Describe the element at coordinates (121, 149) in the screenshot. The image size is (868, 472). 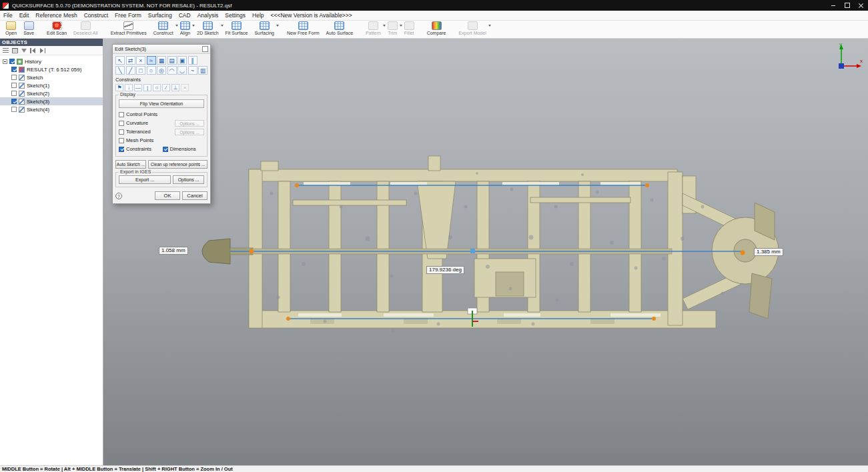
I see `constraints-checkbox` at that location.